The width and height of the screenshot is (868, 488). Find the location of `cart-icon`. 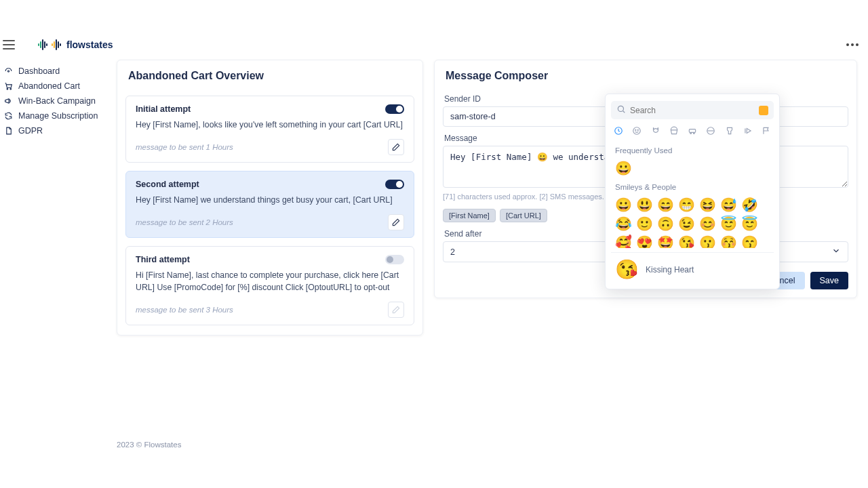

cart-icon is located at coordinates (8, 87).